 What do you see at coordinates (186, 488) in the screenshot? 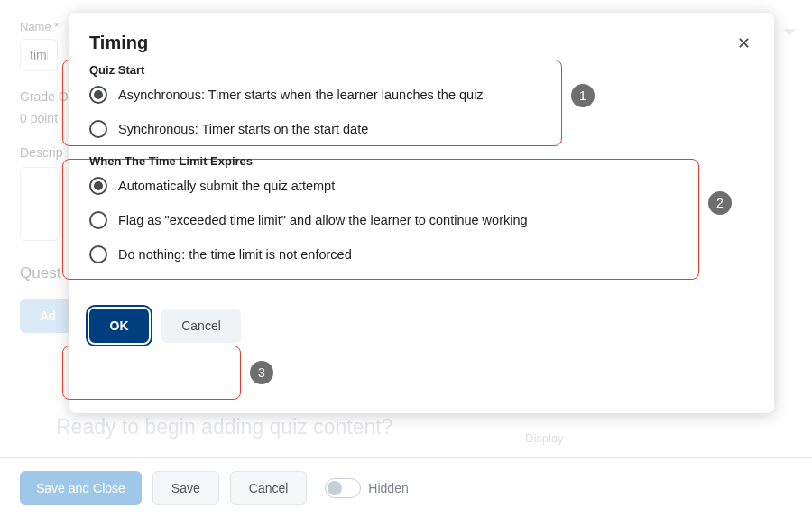
I see `save-button: Save` at bounding box center [186, 488].